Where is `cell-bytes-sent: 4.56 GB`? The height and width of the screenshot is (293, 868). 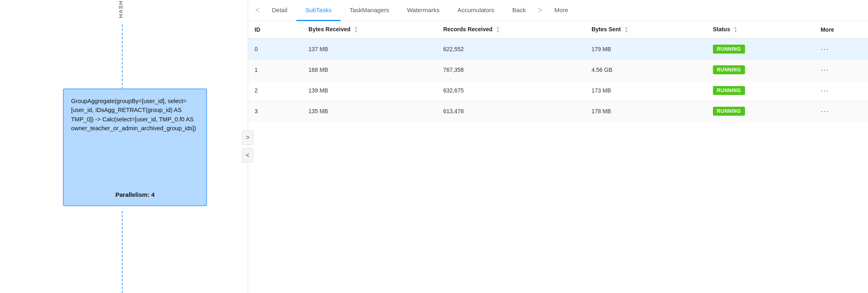 cell-bytes-sent: 4.56 GB is located at coordinates (646, 70).